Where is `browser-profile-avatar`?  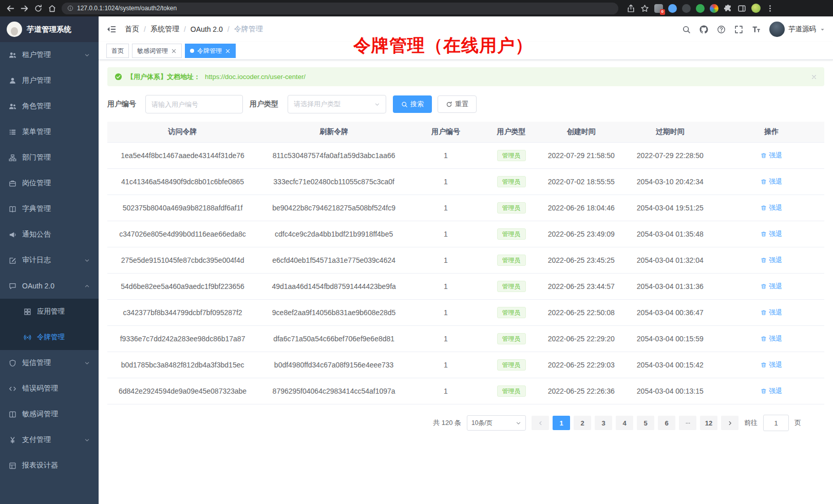 browser-profile-avatar is located at coordinates (756, 8).